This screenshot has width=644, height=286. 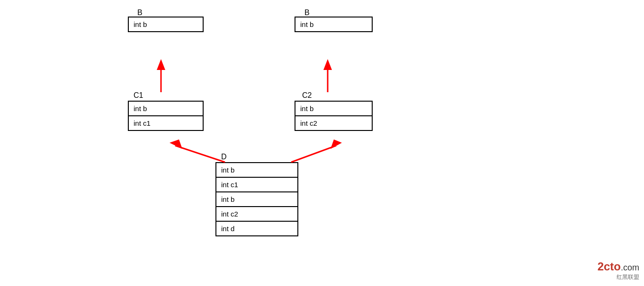 I want to click on class-label-D: D, so click(x=224, y=157).